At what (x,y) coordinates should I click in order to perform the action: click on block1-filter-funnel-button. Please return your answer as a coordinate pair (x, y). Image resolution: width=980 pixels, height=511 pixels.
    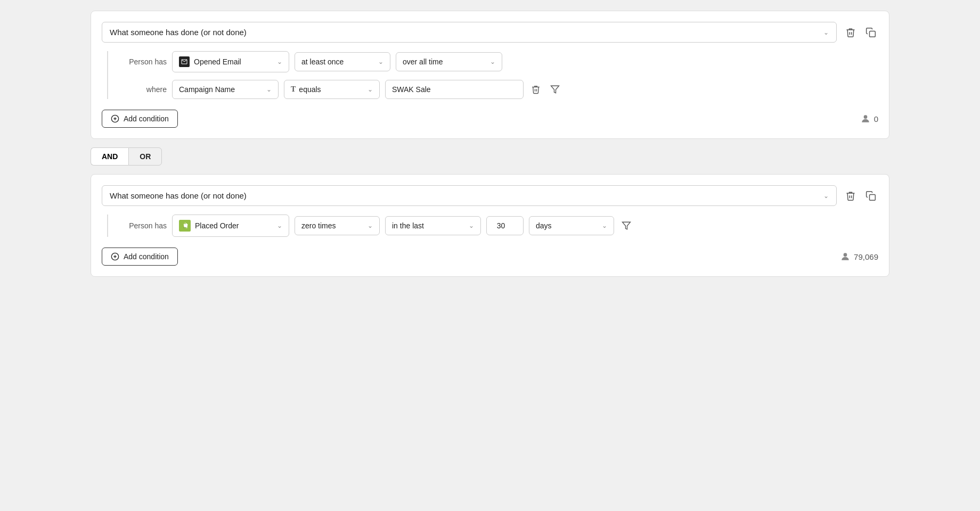
    Looking at the image, I should click on (555, 89).